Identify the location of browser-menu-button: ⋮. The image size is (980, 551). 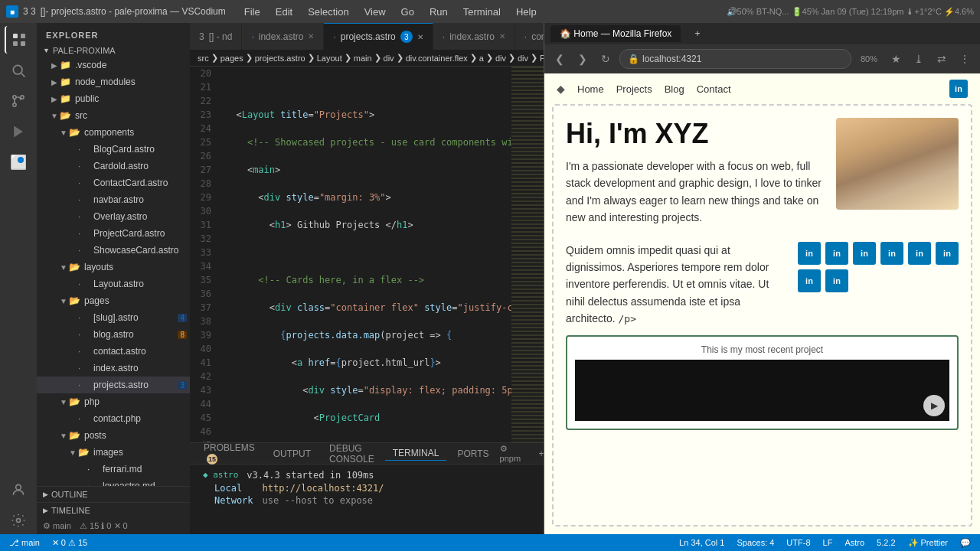
(965, 59).